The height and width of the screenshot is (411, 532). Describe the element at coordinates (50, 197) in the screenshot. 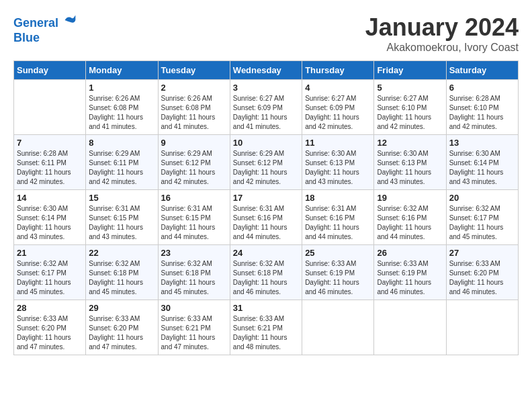

I see `day-number: 14` at that location.